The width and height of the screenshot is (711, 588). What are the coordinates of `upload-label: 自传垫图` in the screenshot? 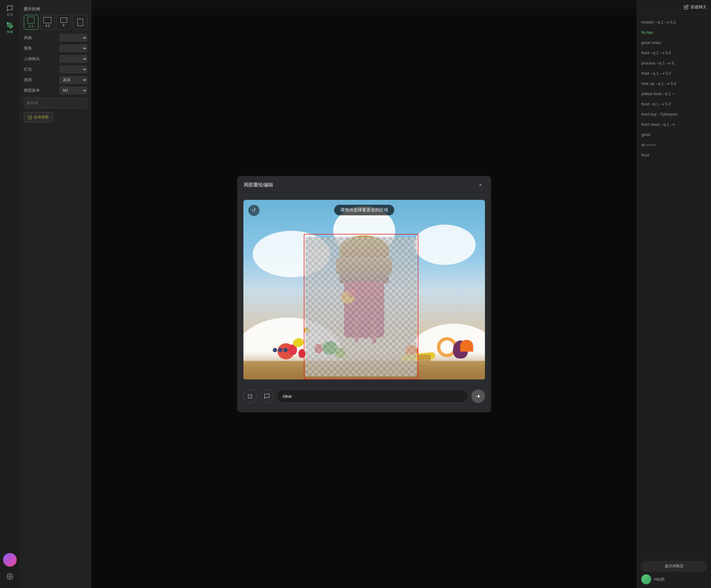 It's located at (41, 117).